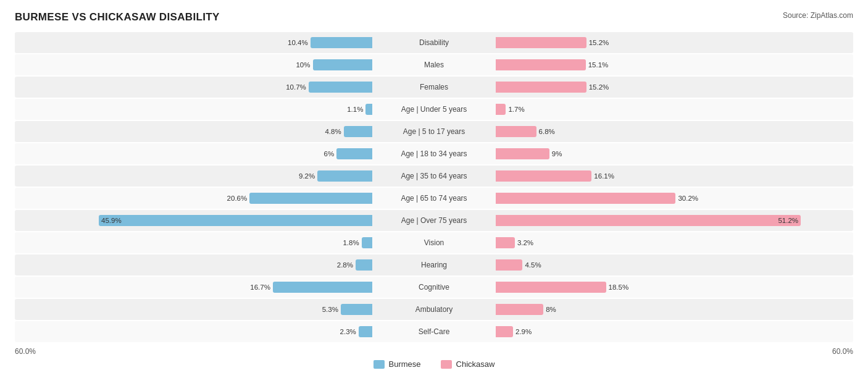 Image resolution: width=868 pixels, height=378 pixels. What do you see at coordinates (117, 17) in the screenshot?
I see `chart-title: BURMESE VS CHICKASAW DISABILITY` at bounding box center [117, 17].